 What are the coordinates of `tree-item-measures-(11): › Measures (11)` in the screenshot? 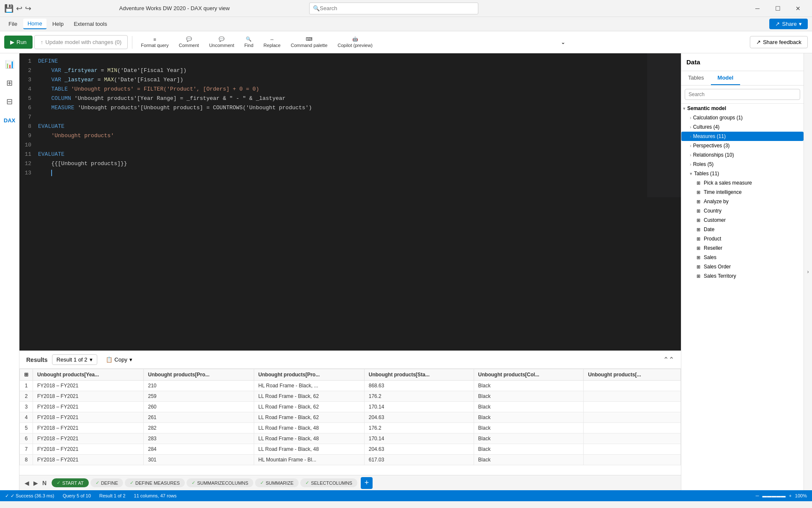 It's located at (743, 136).